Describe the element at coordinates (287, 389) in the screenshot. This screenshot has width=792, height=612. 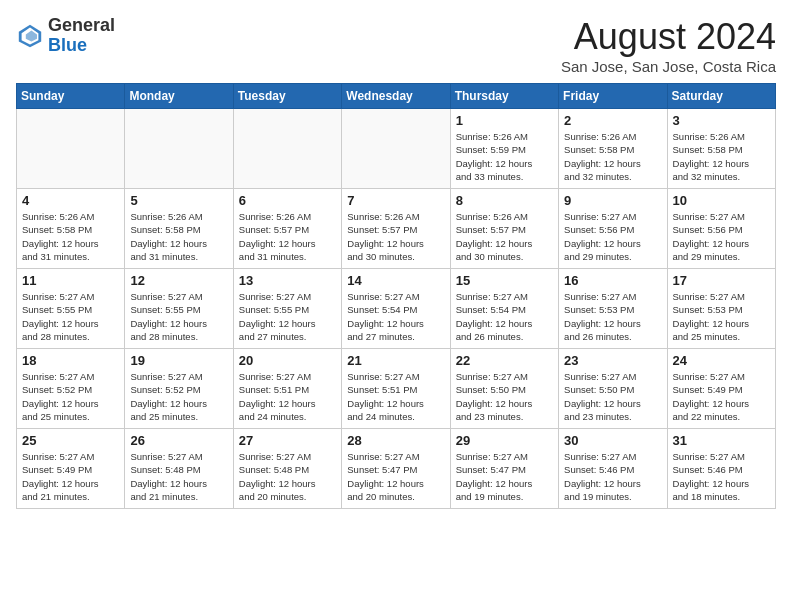
I see `calendar-cell: 20Sunrise: 5:27 AM Sunset: 5:51 PM Dayli…` at that location.